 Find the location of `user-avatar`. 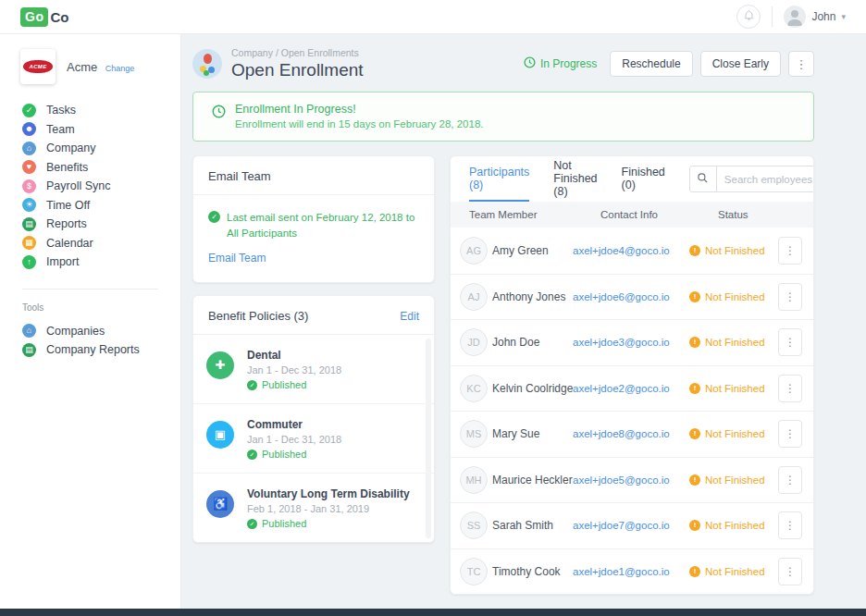

user-avatar is located at coordinates (795, 17).